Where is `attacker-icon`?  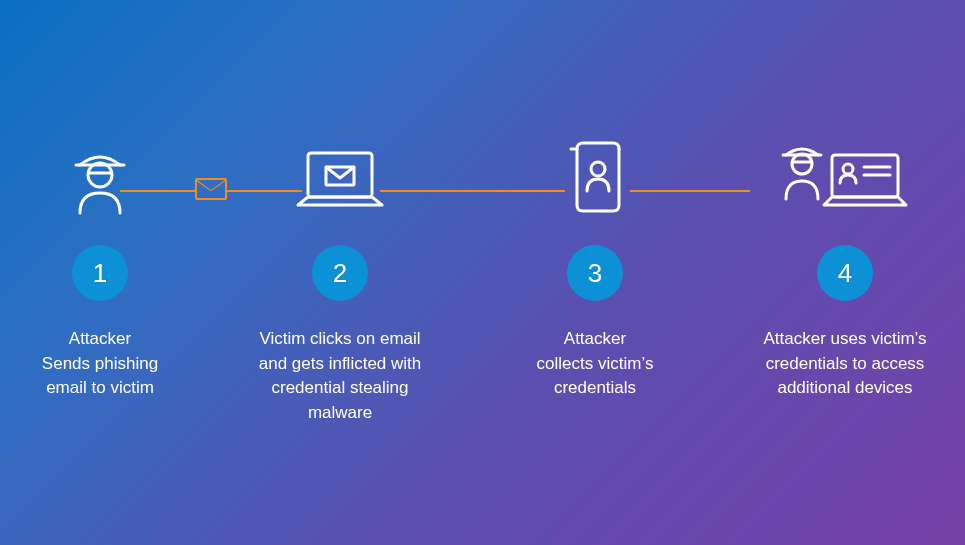
attacker-icon is located at coordinates (100, 175).